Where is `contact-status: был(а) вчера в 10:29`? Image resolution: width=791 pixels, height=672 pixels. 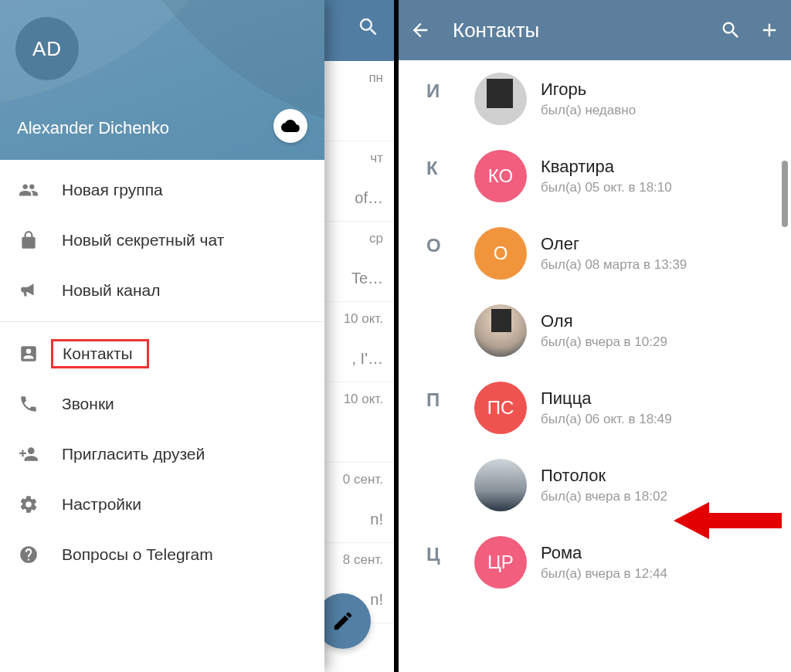
contact-status: был(а) вчера в 10:29 is located at coordinates (604, 342).